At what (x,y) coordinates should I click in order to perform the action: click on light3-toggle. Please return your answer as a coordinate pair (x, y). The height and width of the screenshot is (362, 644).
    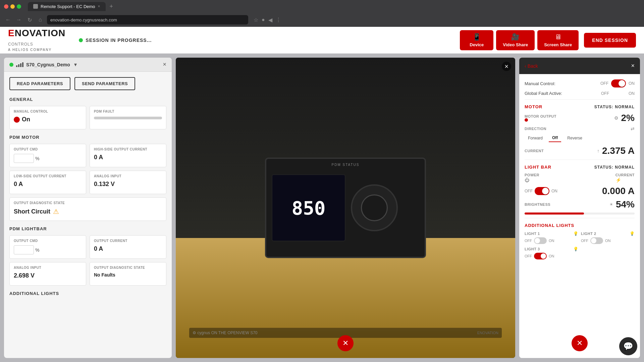
    Looking at the image, I should click on (540, 256).